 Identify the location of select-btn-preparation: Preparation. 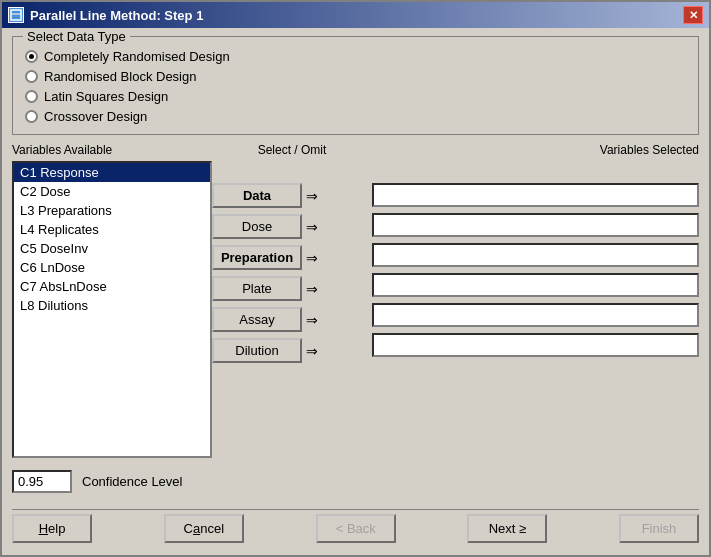
(257, 258).